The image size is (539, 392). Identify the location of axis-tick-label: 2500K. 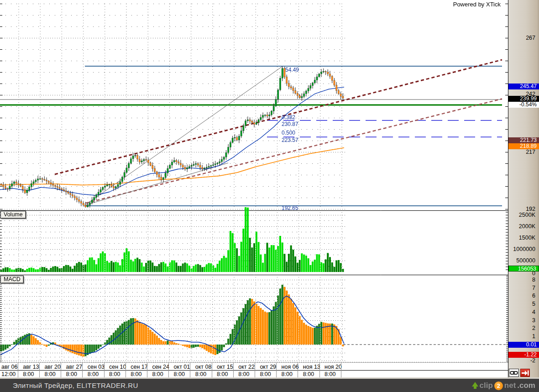
(527, 215).